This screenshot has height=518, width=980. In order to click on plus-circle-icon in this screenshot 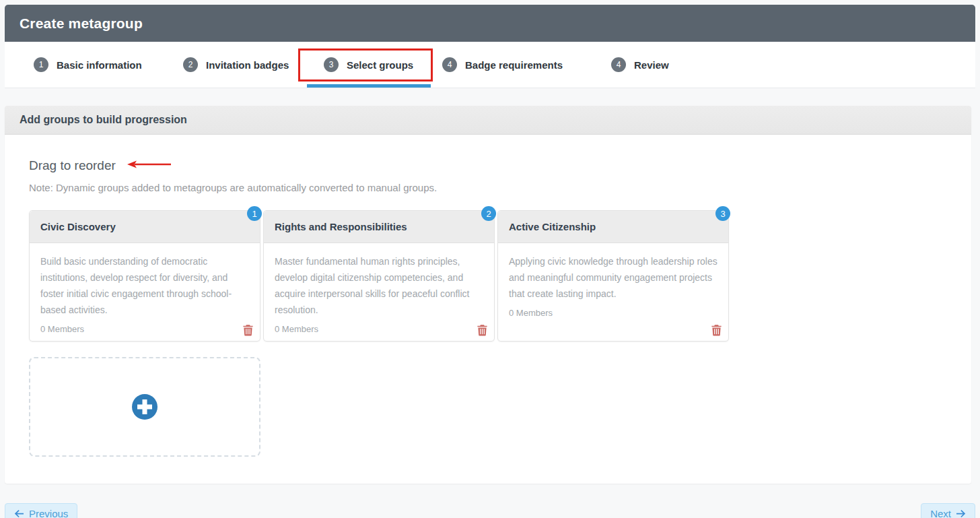, I will do `click(145, 407)`.